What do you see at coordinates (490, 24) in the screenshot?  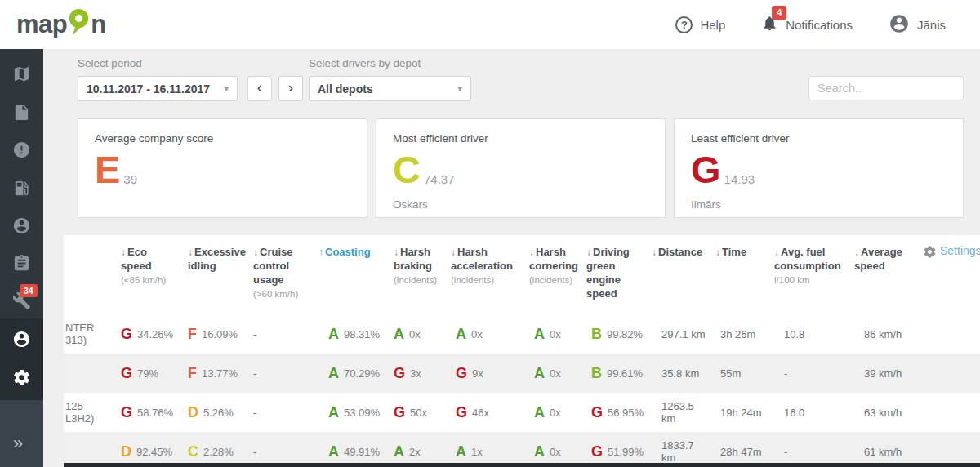 I see `top-header: map n ? Help 4 Notifications Jānis` at bounding box center [490, 24].